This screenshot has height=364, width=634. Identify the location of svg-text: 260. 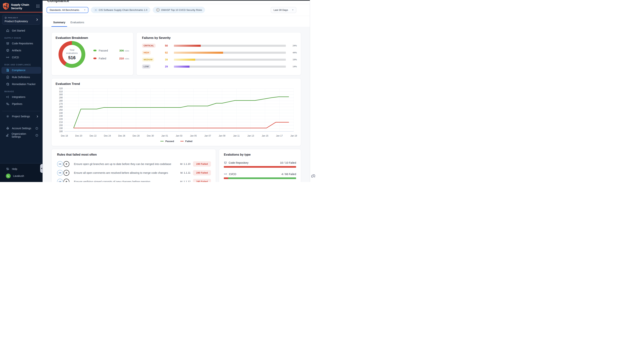
(61, 107).